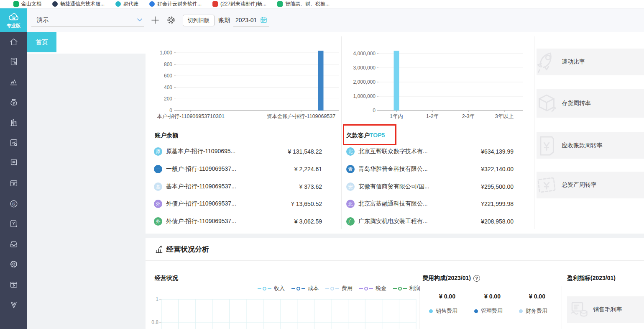 The image size is (644, 329). Describe the element at coordinates (43, 20) in the screenshot. I see `company-selector: 演示` at that location.